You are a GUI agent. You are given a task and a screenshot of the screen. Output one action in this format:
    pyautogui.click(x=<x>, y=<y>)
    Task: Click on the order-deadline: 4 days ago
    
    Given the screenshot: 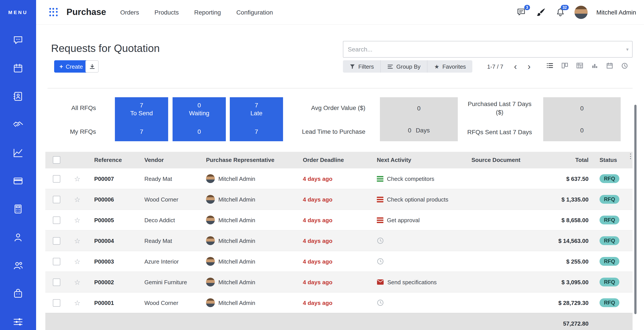 What is the action you would take?
    pyautogui.click(x=333, y=303)
    